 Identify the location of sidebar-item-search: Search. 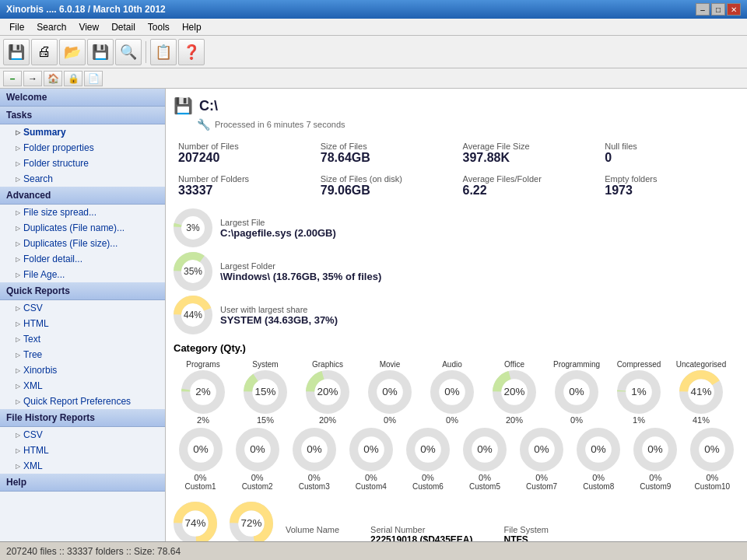
(82, 179).